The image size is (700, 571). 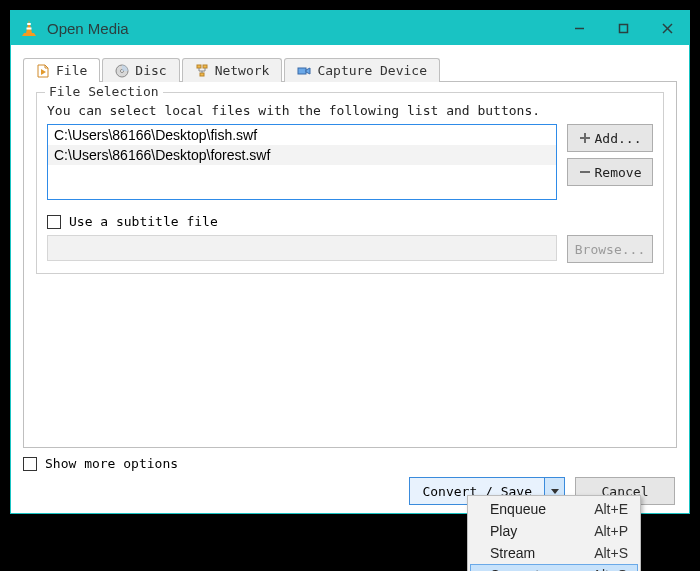 What do you see at coordinates (140, 70) in the screenshot?
I see `tab-disc: Disc` at bounding box center [140, 70].